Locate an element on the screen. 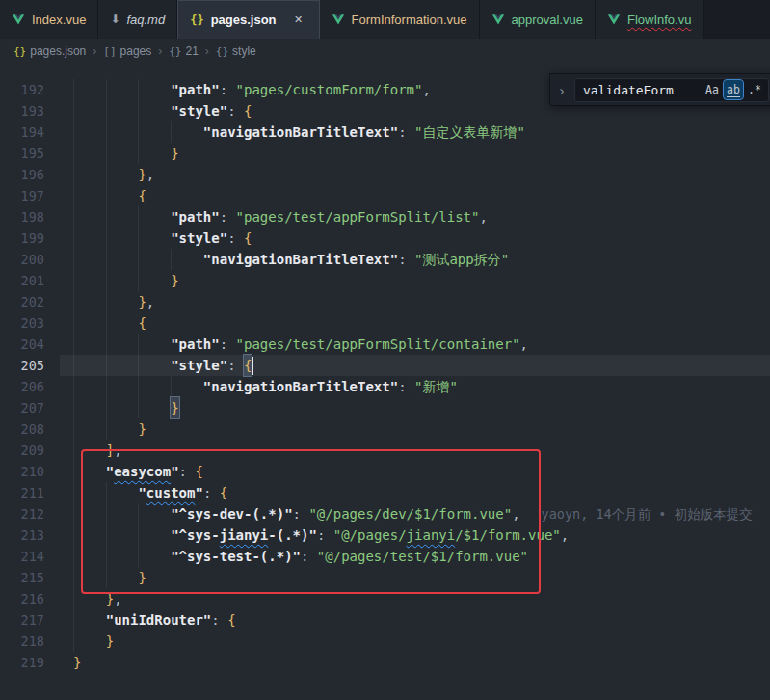  tab-label: Index.vue is located at coordinates (59, 19).